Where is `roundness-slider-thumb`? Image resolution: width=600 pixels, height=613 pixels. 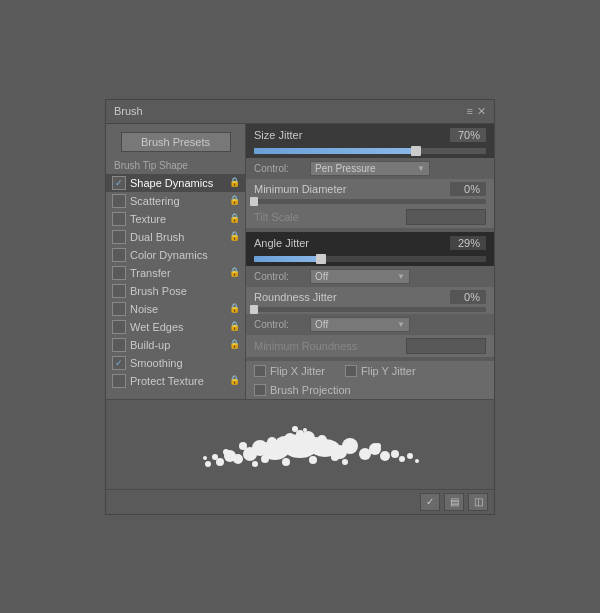
roundness-slider-thumb is located at coordinates (254, 310).